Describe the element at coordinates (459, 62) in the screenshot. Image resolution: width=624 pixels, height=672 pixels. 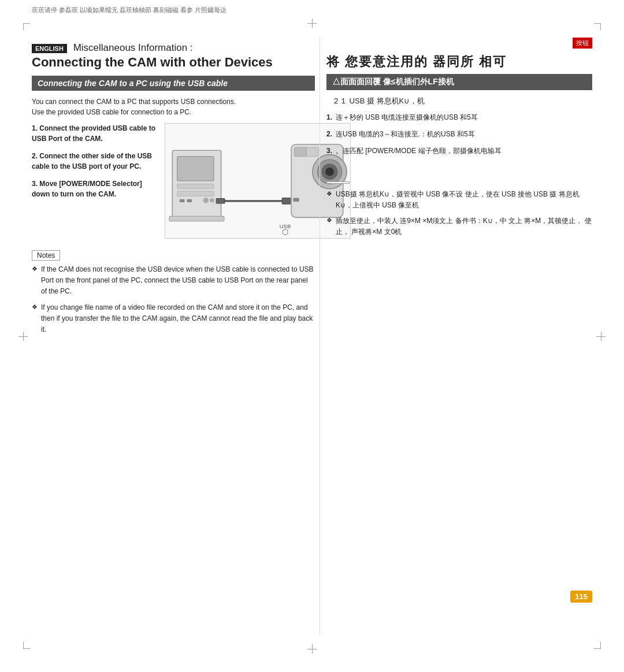
I see `chinese-main-title: 将 您要意注用的 器同所 相可` at that location.